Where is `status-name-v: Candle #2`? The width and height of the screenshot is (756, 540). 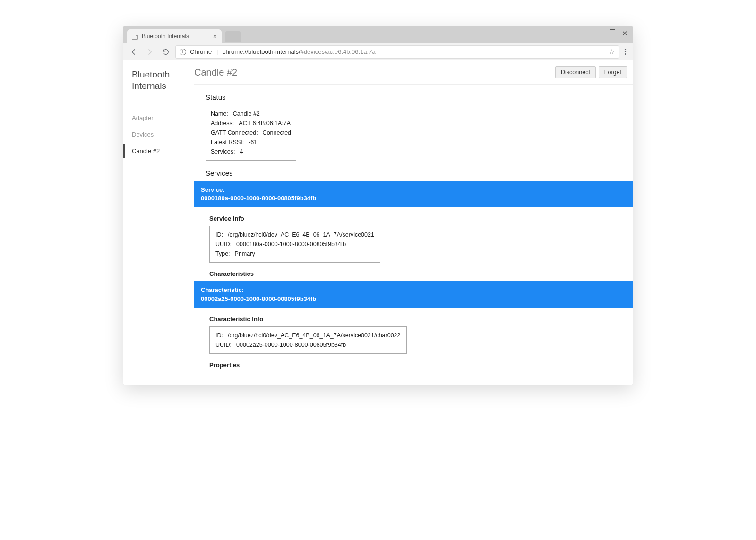
status-name-v: Candle #2 is located at coordinates (247, 114).